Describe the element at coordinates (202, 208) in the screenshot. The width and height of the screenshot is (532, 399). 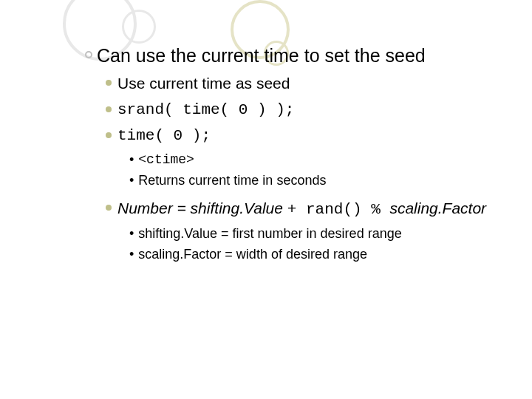
I see `formula-plain: Number = shifting.Value` at that location.